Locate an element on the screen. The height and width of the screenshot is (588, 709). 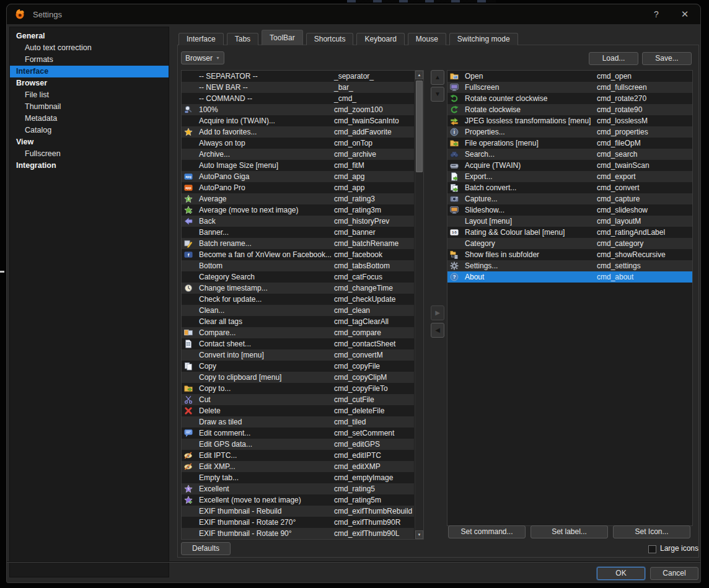
command-row: Edit IPTC... cmd_editIPTC is located at coordinates (297, 455).